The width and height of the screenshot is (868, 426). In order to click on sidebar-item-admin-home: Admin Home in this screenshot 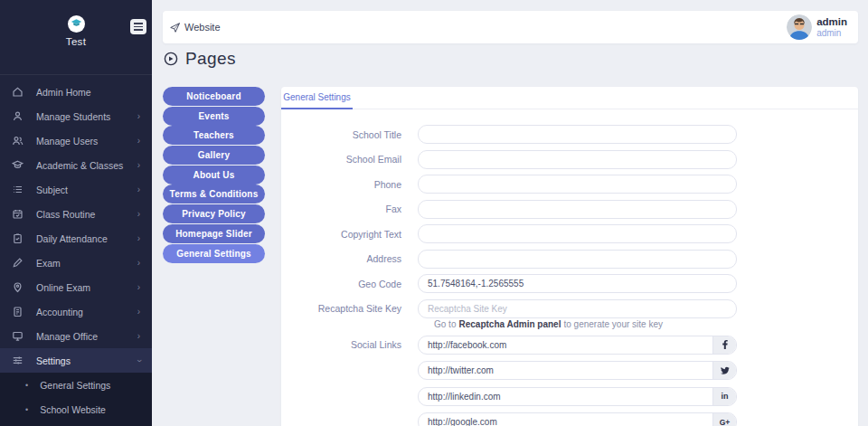, I will do `click(76, 92)`.